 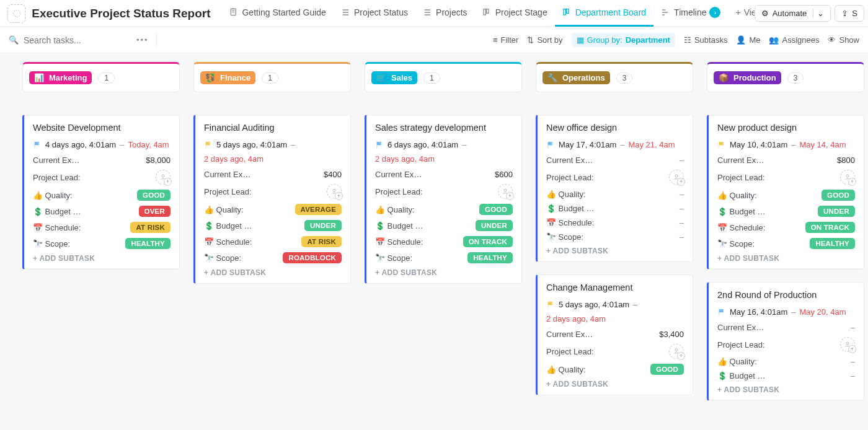 What do you see at coordinates (70, 40) in the screenshot?
I see `search-input` at bounding box center [70, 40].